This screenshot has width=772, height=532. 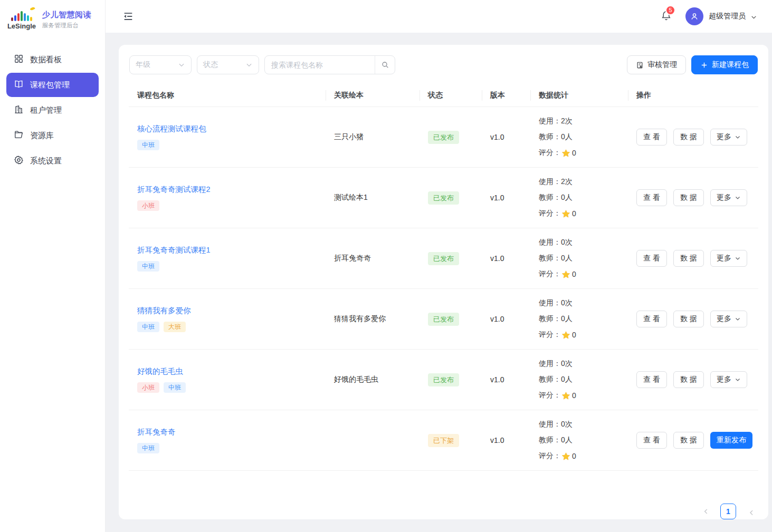 I want to click on notification-bell-icon: 5, so click(x=666, y=17).